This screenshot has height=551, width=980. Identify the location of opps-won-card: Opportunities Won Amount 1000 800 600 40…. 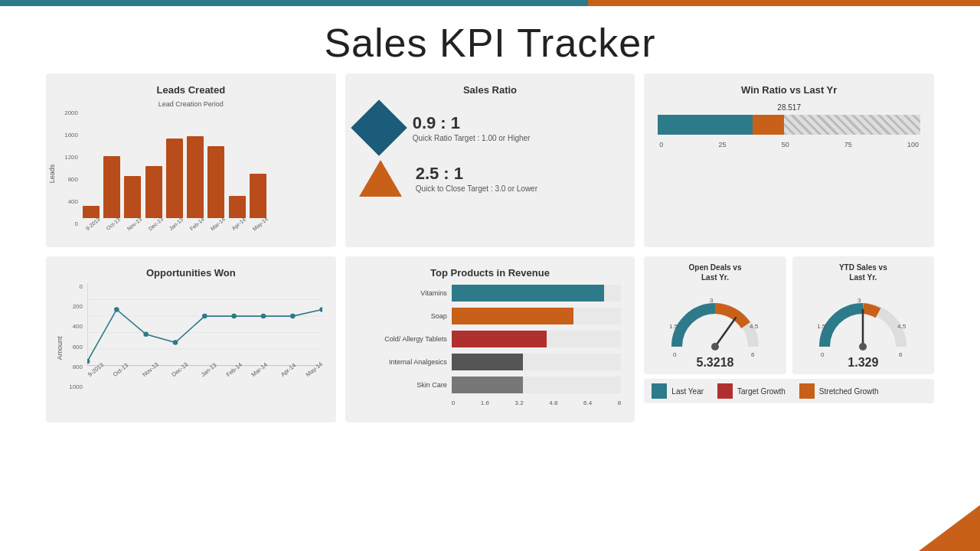
(191, 340).